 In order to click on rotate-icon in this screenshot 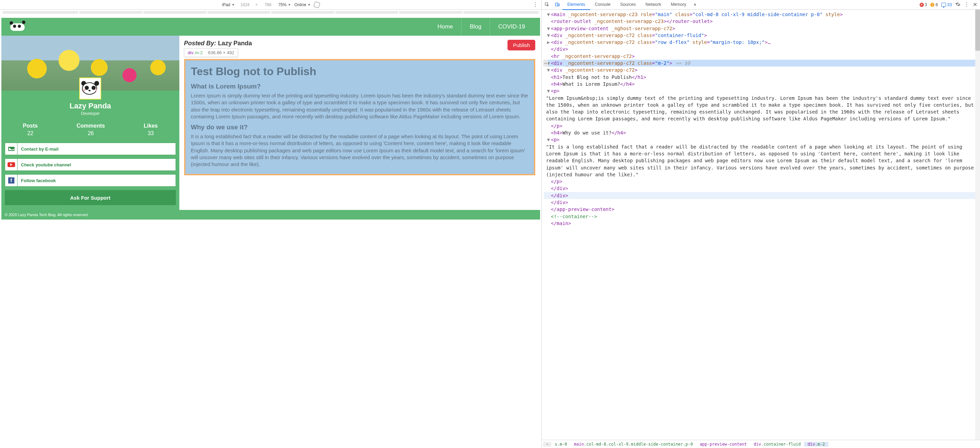, I will do `click(317, 5)`.